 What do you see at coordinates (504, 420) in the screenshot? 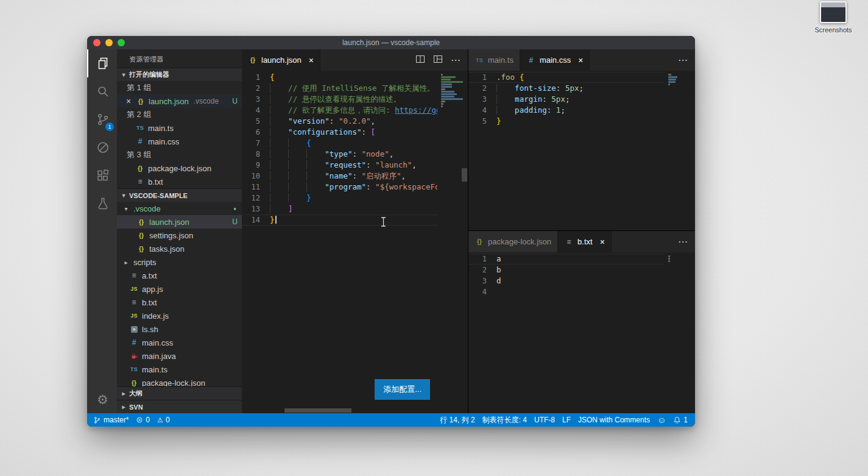
I see `status-indentation: 制表符长度: 4` at bounding box center [504, 420].